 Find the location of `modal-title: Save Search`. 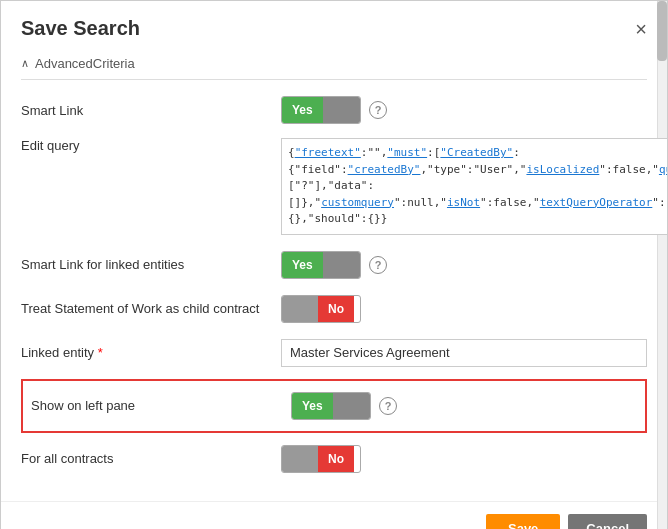

modal-title: Save Search is located at coordinates (80, 28).